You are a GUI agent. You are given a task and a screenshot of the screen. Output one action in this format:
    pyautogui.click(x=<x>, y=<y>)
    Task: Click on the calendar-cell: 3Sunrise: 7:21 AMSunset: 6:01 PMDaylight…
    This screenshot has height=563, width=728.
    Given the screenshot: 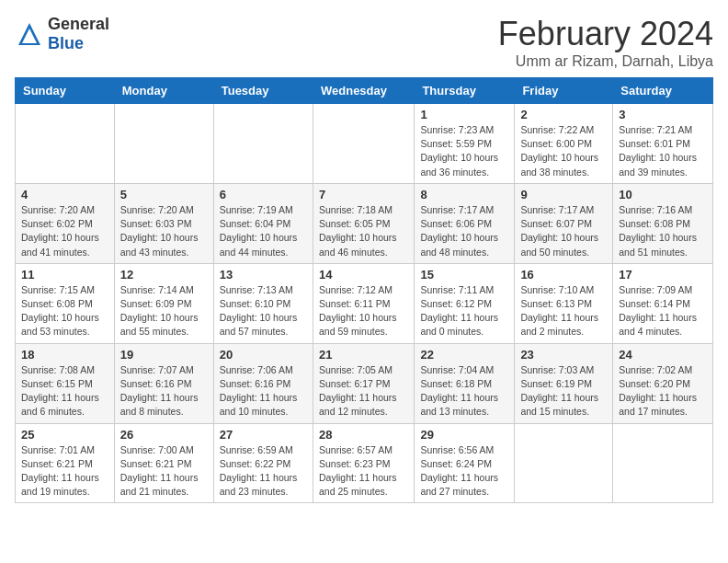 What is the action you would take?
    pyautogui.click(x=664, y=144)
    